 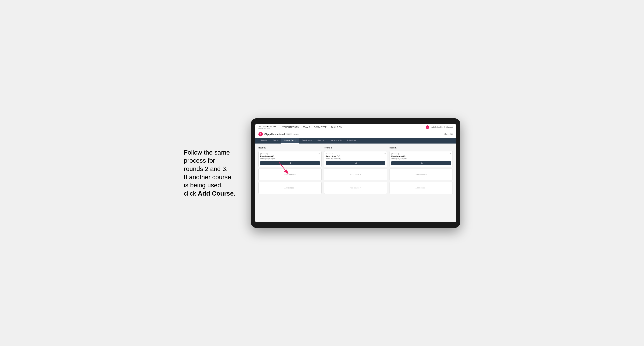 What do you see at coordinates (356, 159) in the screenshot?
I see `round-2-course-card: ⊗ (Course A) Peachtree GC Yellow (M) (66…` at bounding box center [356, 159].